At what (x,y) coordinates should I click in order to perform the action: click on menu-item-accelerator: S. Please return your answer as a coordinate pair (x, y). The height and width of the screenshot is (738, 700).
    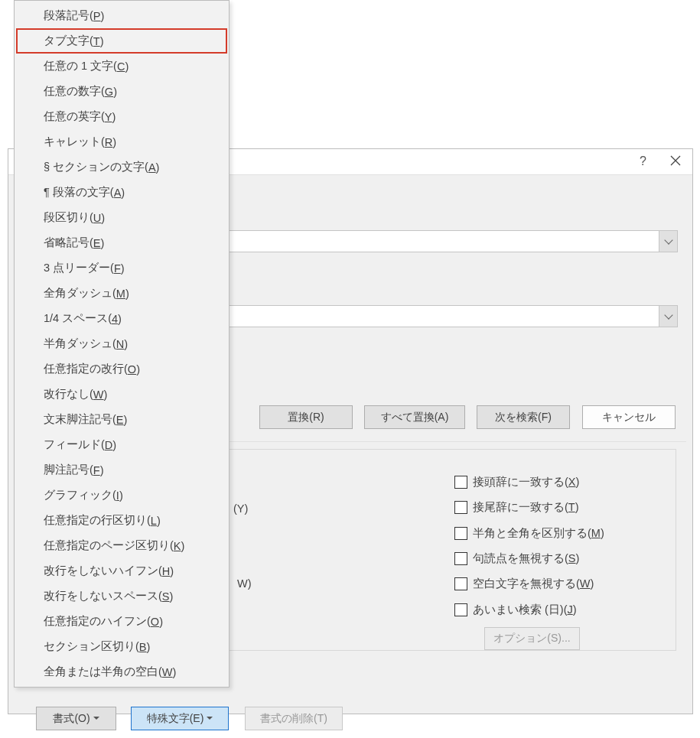
    Looking at the image, I should click on (166, 597).